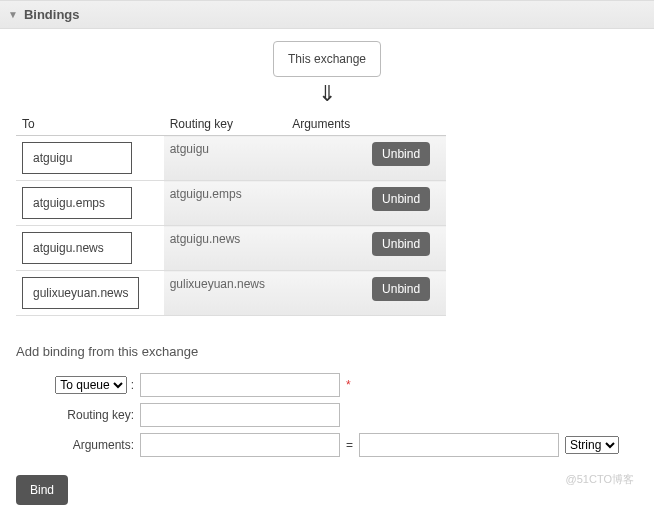 This screenshot has height=507, width=654. Describe the element at coordinates (132, 385) in the screenshot. I see `colon: :` at that location.